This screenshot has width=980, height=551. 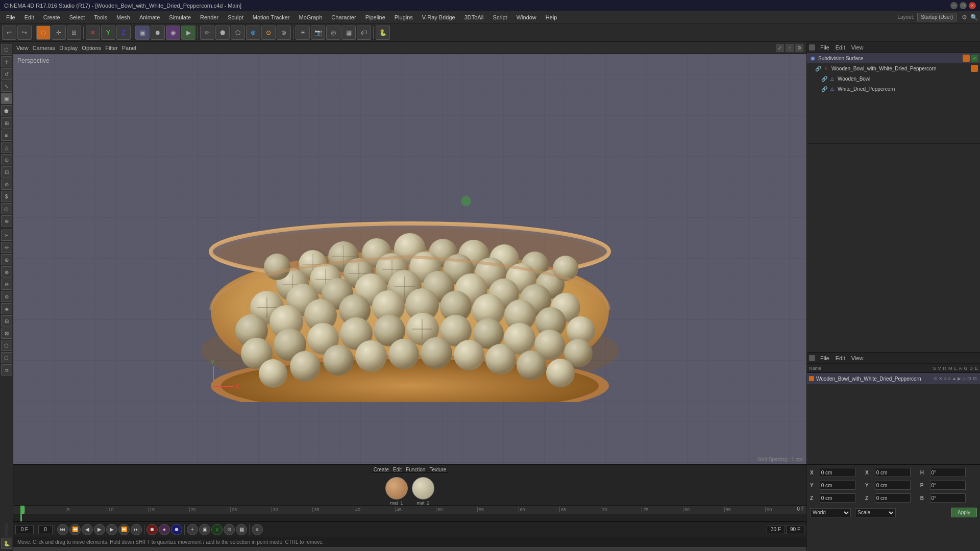 What do you see at coordinates (7, 321) in the screenshot?
I see `left-tool-23: ⊟` at bounding box center [7, 321].